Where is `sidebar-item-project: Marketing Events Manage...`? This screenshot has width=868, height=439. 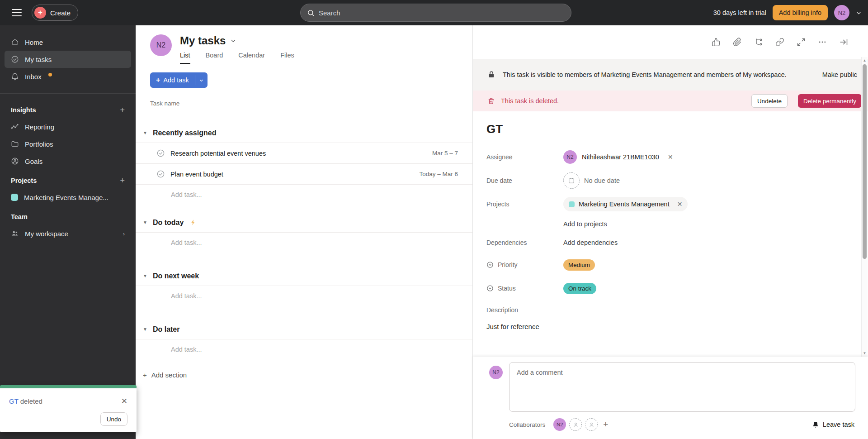
sidebar-item-project: Marketing Events Manage... is located at coordinates (68, 197).